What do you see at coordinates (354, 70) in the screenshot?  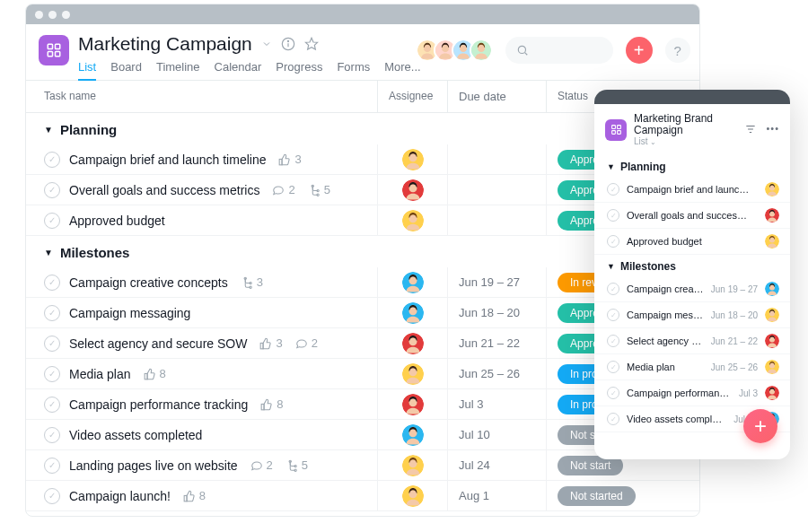 I see `tab-forms: Forms` at bounding box center [354, 70].